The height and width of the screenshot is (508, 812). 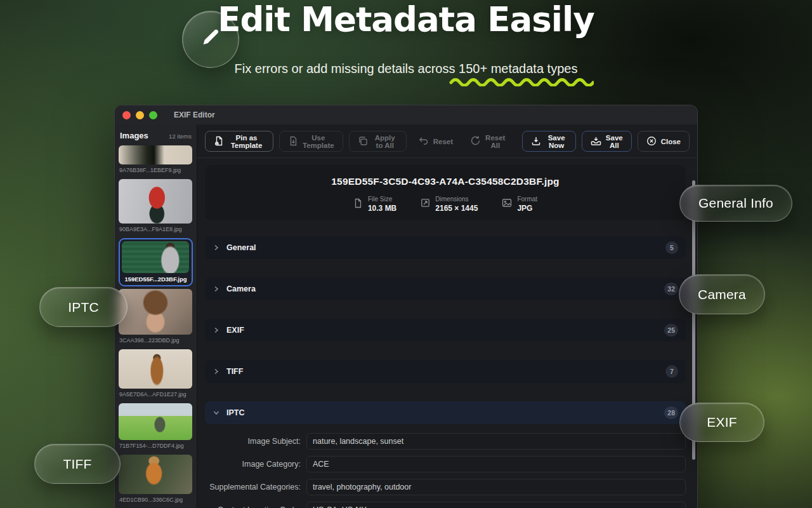 I want to click on field-label: Supplemental Categories:, so click(x=256, y=487).